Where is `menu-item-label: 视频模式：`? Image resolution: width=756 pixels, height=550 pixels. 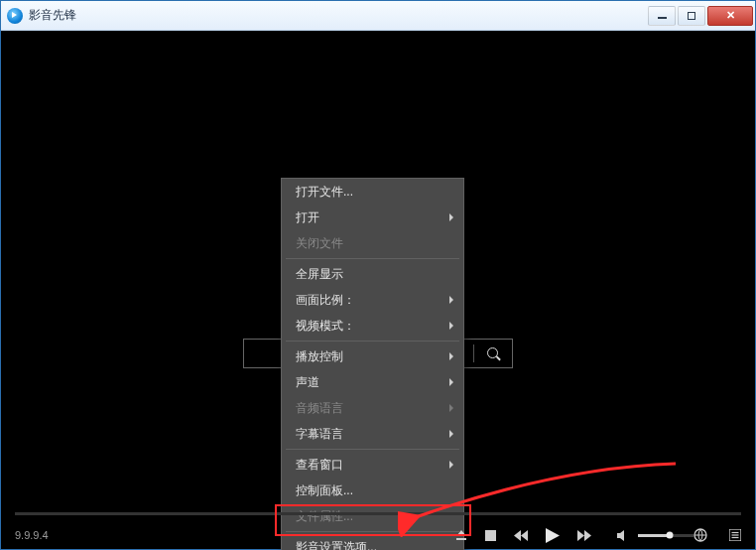
menu-item-label: 视频模式： is located at coordinates (325, 326).